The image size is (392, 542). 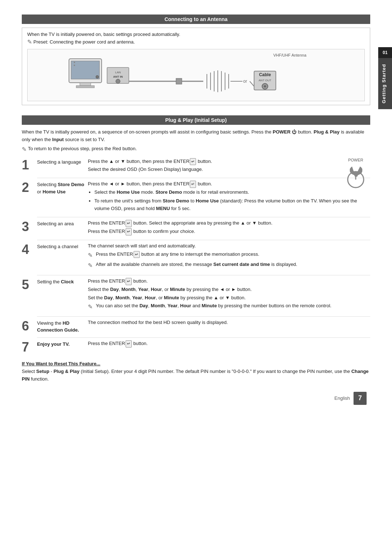 I want to click on step-content-4: The channel search will start and end au…, so click(x=229, y=257).